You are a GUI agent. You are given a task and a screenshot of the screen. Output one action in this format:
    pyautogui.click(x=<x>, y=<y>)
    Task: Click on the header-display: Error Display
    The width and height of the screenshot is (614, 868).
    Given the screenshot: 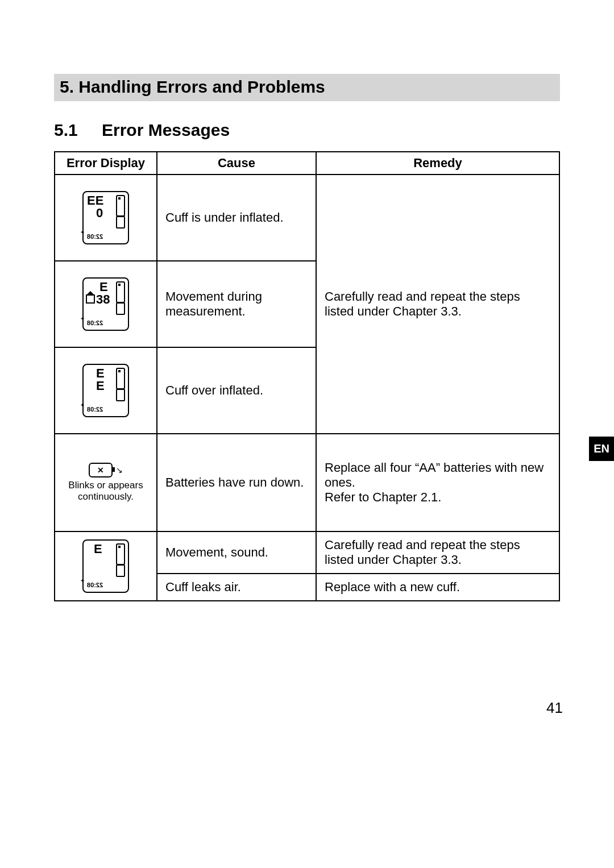 What is the action you would take?
    pyautogui.click(x=106, y=163)
    